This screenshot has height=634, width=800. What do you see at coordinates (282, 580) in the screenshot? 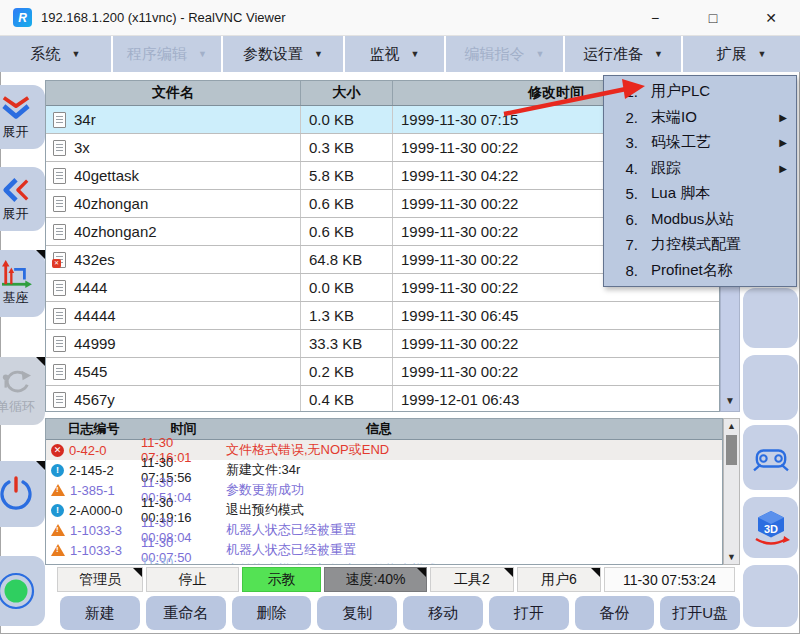
I see `mode-label: 示教` at bounding box center [282, 580].